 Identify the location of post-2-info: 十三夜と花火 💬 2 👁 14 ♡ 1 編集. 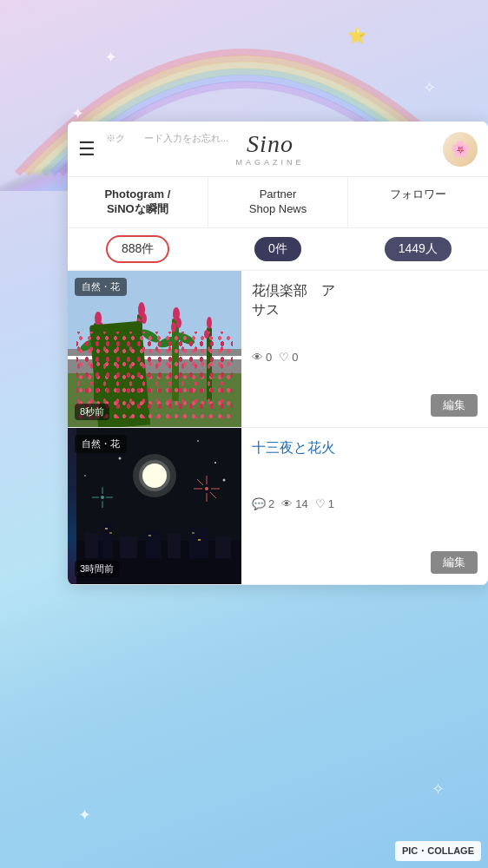
(365, 506).